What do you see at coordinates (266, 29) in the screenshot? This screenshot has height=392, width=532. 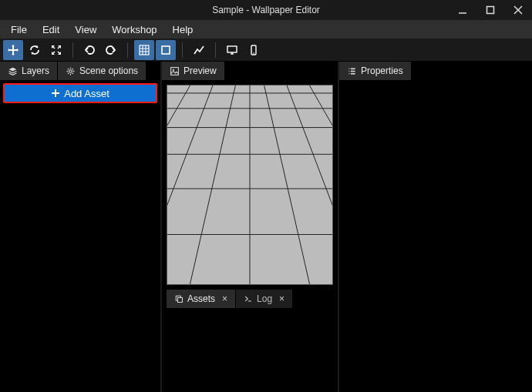 I see `menubar: File Edit View Workshop Help` at bounding box center [266, 29].